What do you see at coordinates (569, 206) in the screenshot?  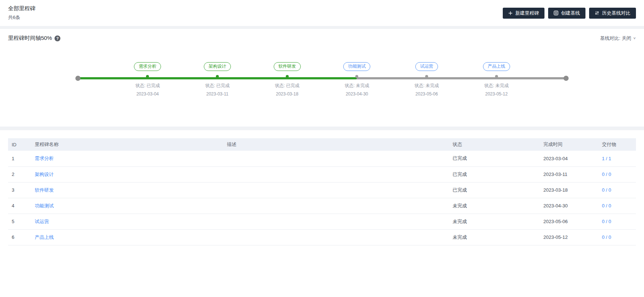 I see `cell-date: 2023-04-30` at bounding box center [569, 206].